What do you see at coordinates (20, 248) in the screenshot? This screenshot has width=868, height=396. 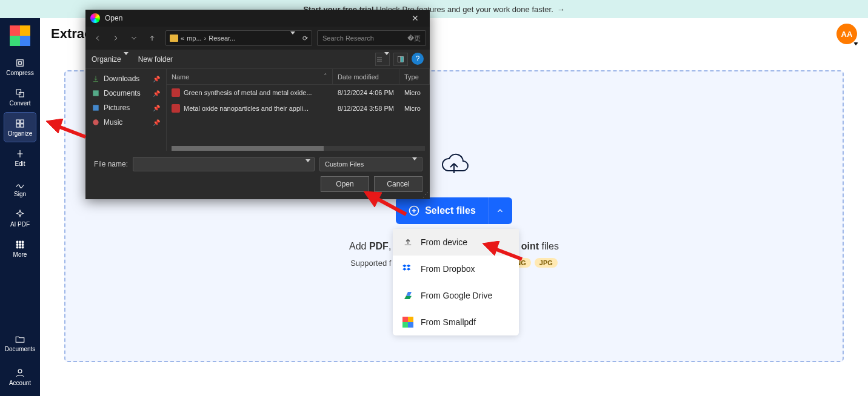 I see `sidebar-item-more: More` at bounding box center [20, 248].